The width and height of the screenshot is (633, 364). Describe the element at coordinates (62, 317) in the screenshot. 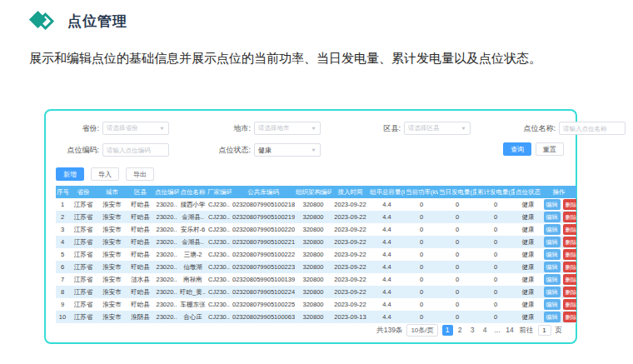

I see `cell: 10` at that location.